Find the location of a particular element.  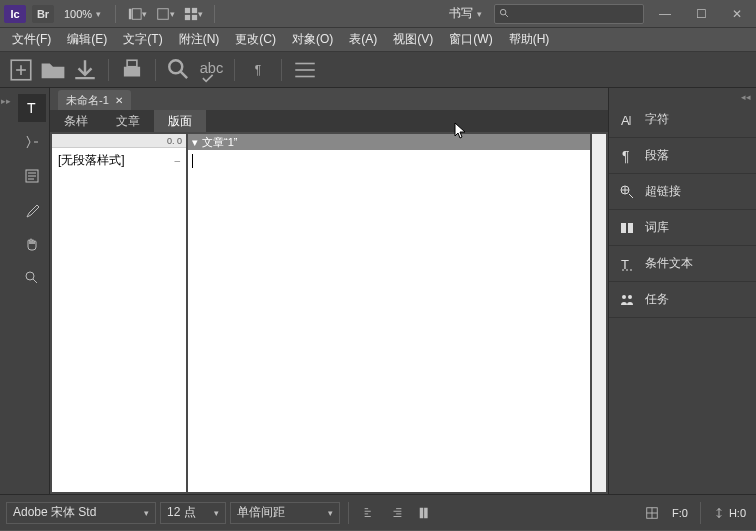

menu-table: 表(A) is located at coordinates (363, 40).